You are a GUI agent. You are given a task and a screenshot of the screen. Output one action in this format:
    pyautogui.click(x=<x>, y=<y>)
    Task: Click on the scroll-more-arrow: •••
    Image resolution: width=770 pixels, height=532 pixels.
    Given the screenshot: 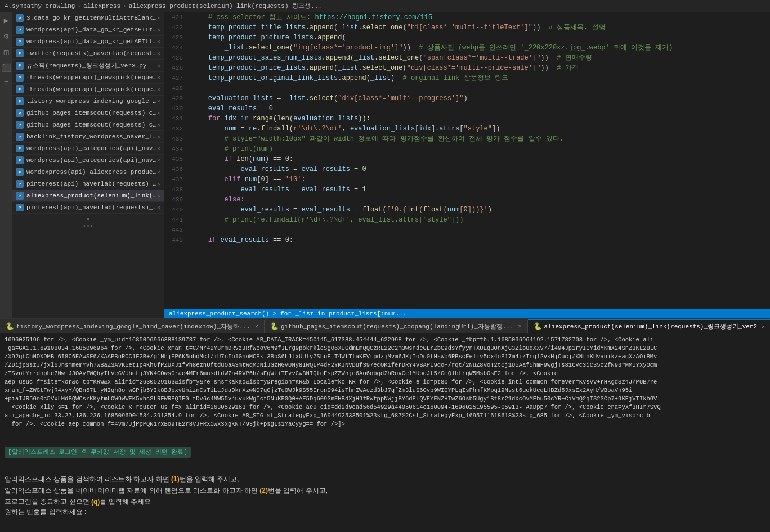 What is the action you would take?
    pyautogui.click(x=88, y=226)
    